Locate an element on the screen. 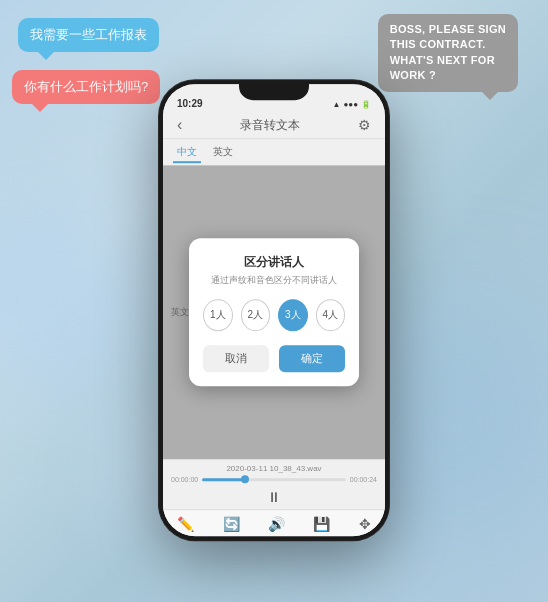  battery-icon: 🔋 is located at coordinates (366, 104).